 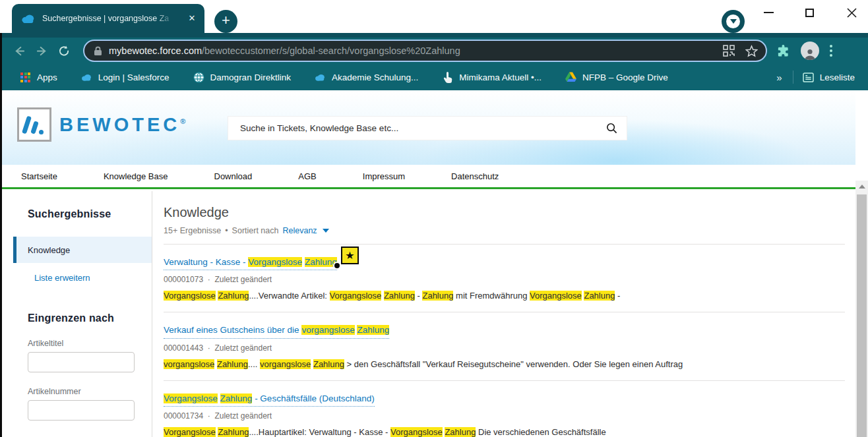 I want to click on browser-tab: Suchergebnisse | vorgangslose Za ✕, so click(x=108, y=18).